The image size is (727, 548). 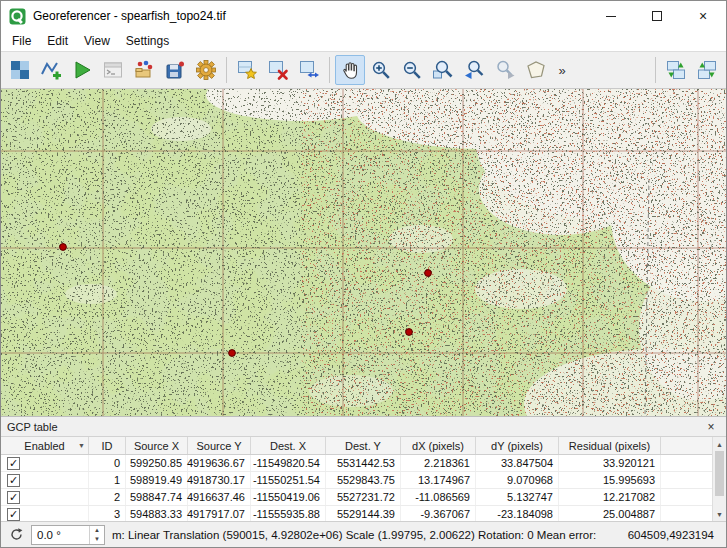 What do you see at coordinates (676, 70) in the screenshot?
I see `link-georeferencer-to-qgis-icon` at bounding box center [676, 70].